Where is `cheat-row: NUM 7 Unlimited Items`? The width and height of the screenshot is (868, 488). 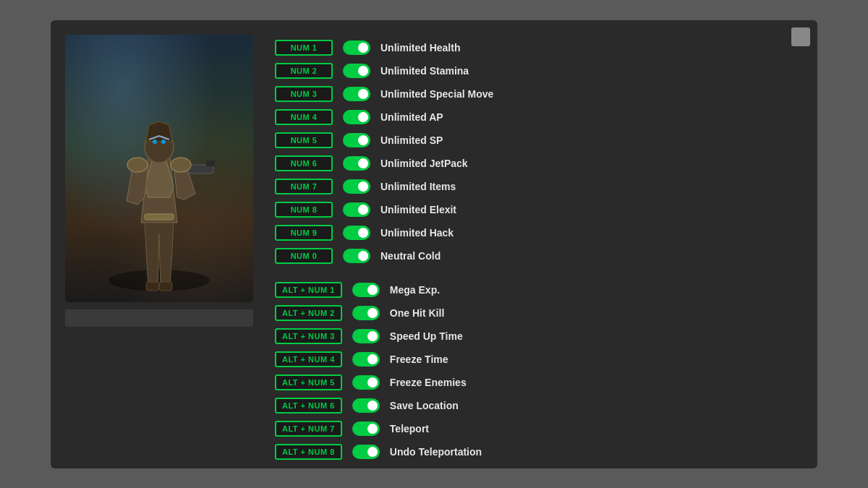
cheat-row: NUM 7 Unlimited Items is located at coordinates (539, 187).